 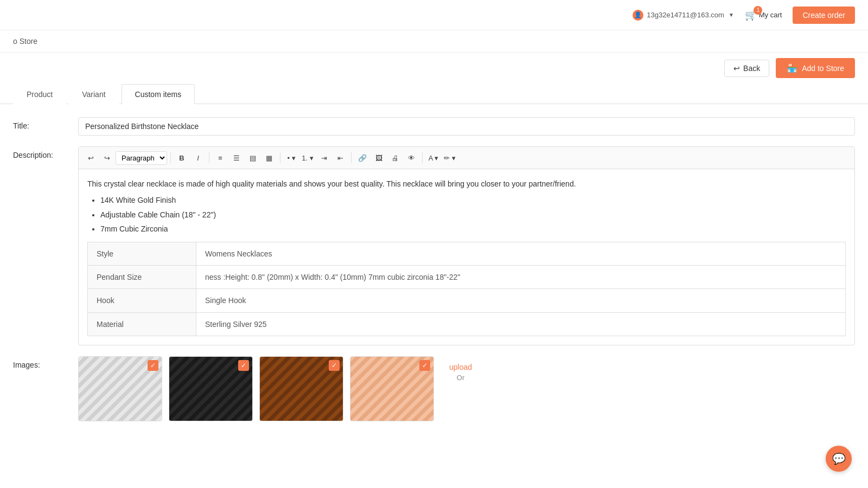 I want to click on indent-button: ⇥, so click(x=324, y=158).